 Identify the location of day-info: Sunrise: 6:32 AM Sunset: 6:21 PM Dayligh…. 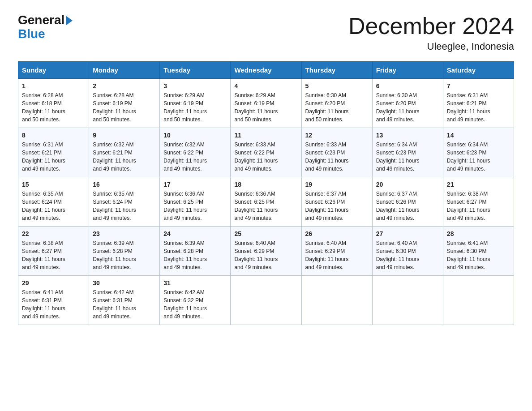
(124, 157).